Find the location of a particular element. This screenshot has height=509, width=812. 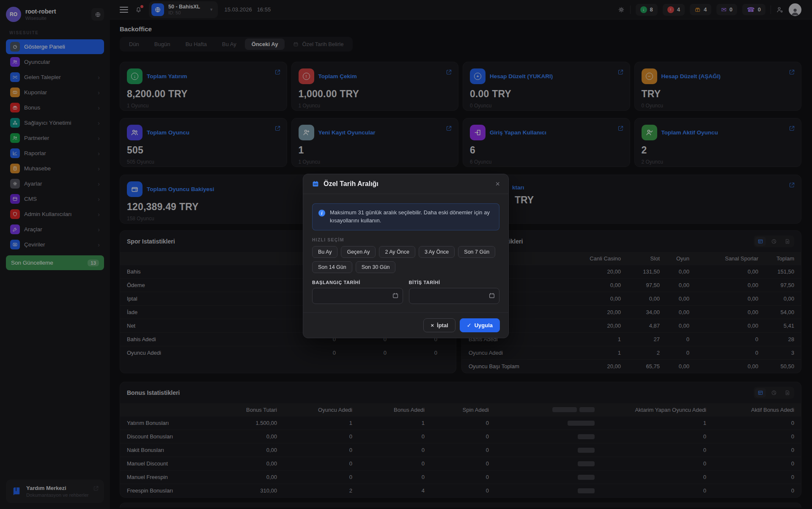

apply-label: Uygula is located at coordinates (484, 326).